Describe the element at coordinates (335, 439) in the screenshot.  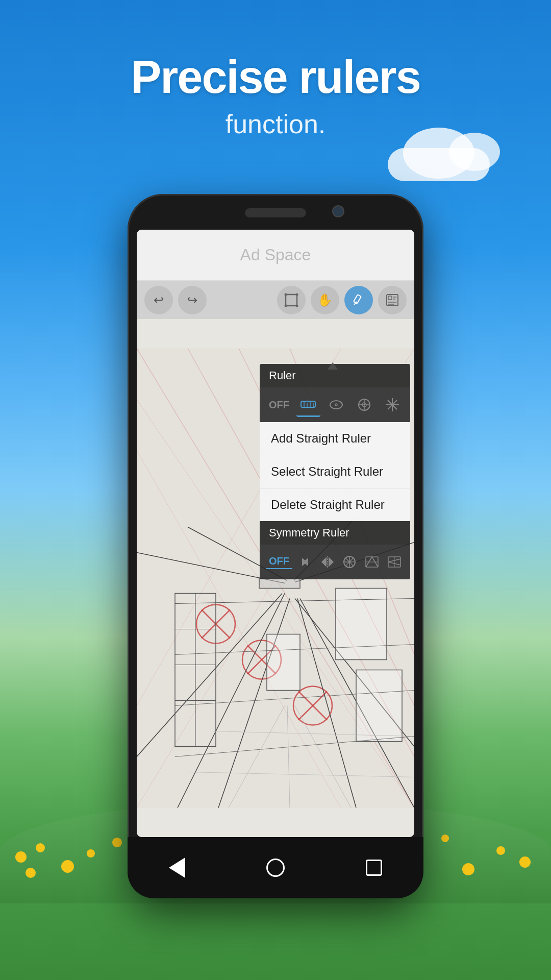
I see `add-straight-ruler-item: Add Straight Ruler` at that location.